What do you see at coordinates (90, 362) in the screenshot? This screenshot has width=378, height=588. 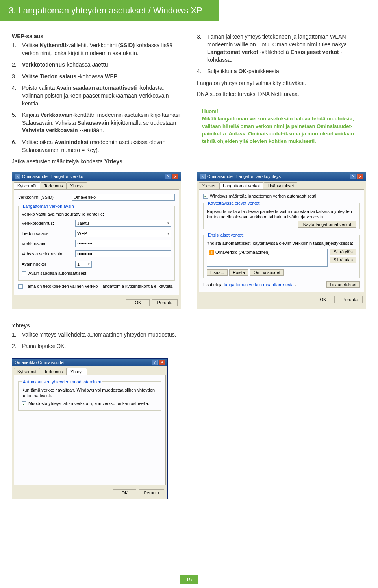 I see `titlebar: Omaverkko Ominaisuudet ? ✕` at bounding box center [90, 362].